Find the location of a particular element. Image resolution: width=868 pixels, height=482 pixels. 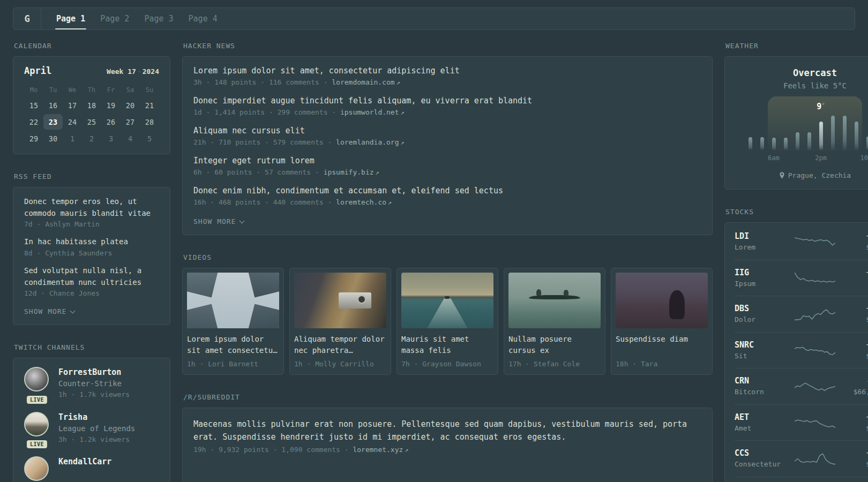

weather-time-axis: 6am 2pm 10pm is located at coordinates (806, 159).